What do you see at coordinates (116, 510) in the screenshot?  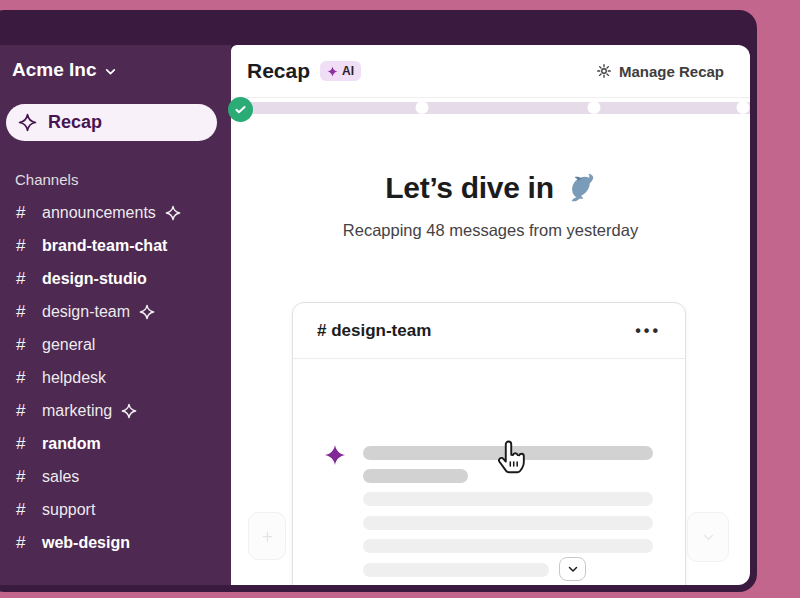 I see `sidebar-channel: # support` at bounding box center [116, 510].